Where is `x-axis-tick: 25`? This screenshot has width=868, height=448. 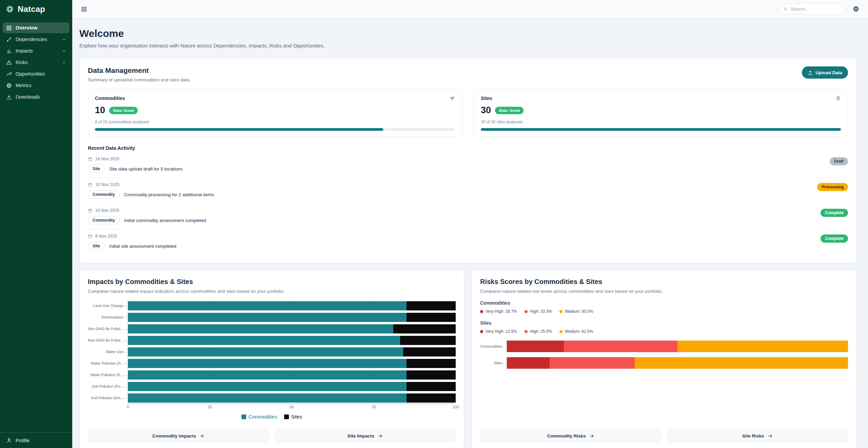 x-axis-tick: 25 is located at coordinates (210, 407).